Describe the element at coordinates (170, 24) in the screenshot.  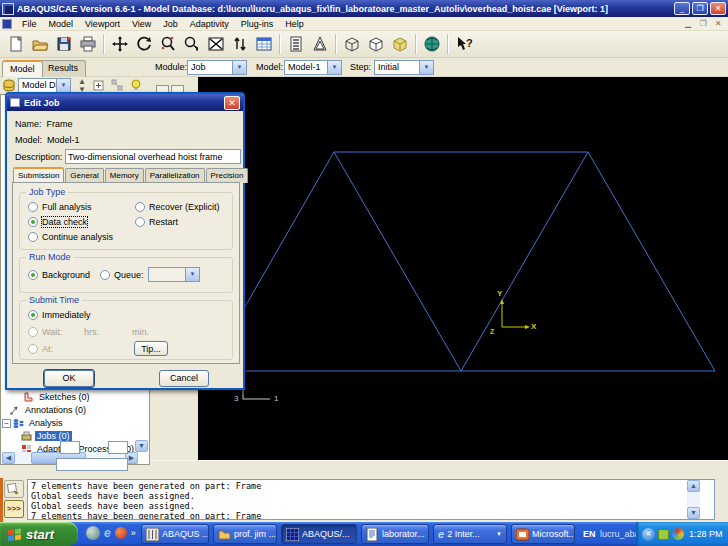
I see `menu-job: Job` at that location.